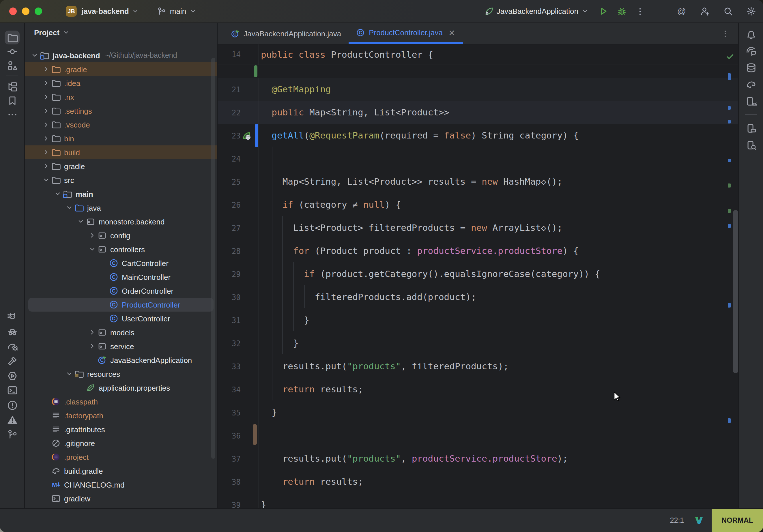 This screenshot has height=532, width=763. Describe the element at coordinates (478, 320) in the screenshot. I see `code-line-31: 31 }` at that location.